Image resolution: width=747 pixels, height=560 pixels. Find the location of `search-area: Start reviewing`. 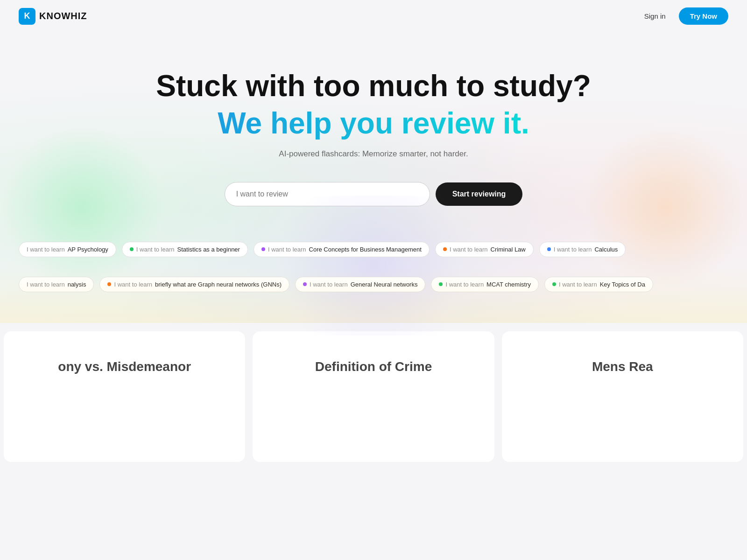

search-area: Start reviewing is located at coordinates (374, 194).